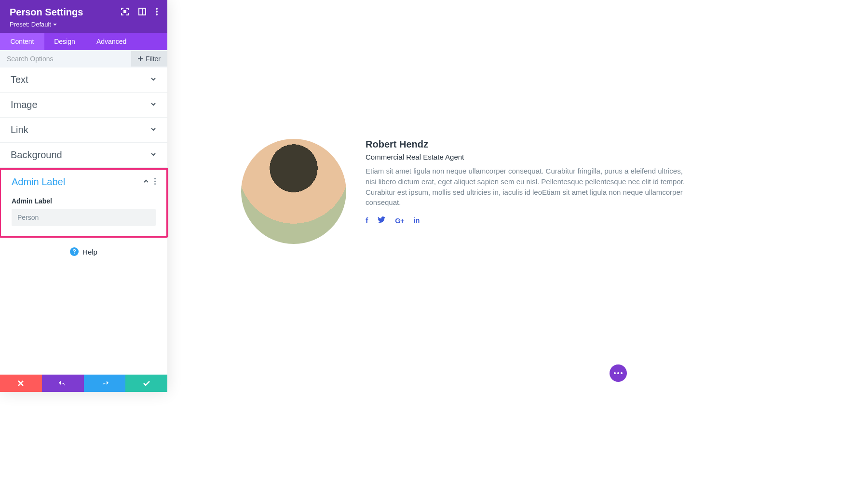  Describe the element at coordinates (84, 216) in the screenshot. I see `admin-label-body: Admin Label` at that location.